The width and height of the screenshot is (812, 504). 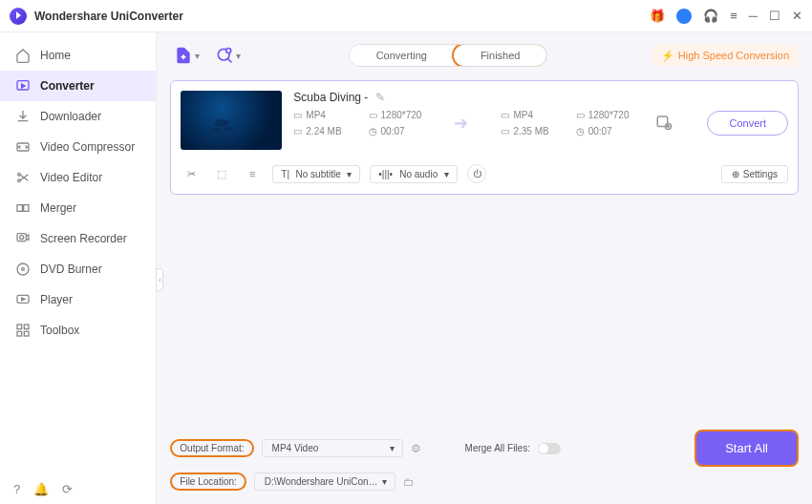 What do you see at coordinates (332, 449) in the screenshot?
I see `output-format-select: MP4 Video▾` at bounding box center [332, 449].